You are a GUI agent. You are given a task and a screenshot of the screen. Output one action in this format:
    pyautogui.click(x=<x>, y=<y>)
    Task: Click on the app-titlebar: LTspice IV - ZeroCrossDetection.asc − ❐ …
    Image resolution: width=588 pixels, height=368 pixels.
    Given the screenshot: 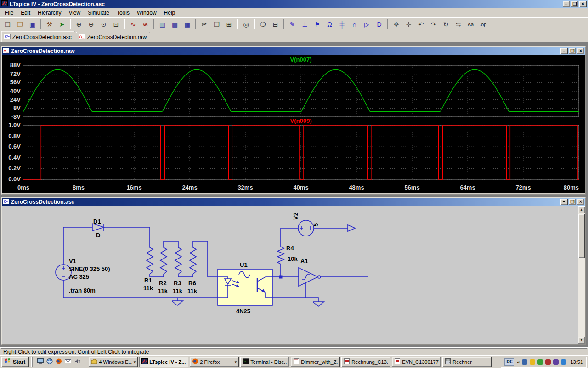 What is the action you would take?
    pyautogui.click(x=294, y=4)
    